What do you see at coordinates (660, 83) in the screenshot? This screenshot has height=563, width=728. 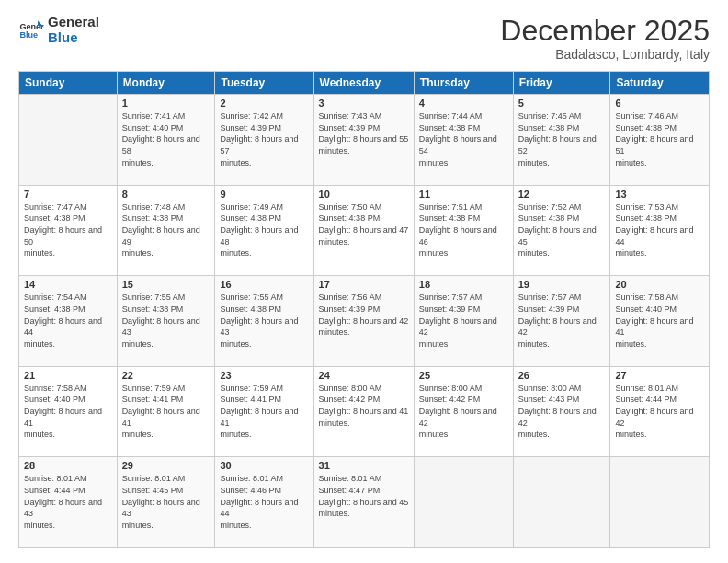 I see `day-header-saturday: Saturday` at bounding box center [660, 83].